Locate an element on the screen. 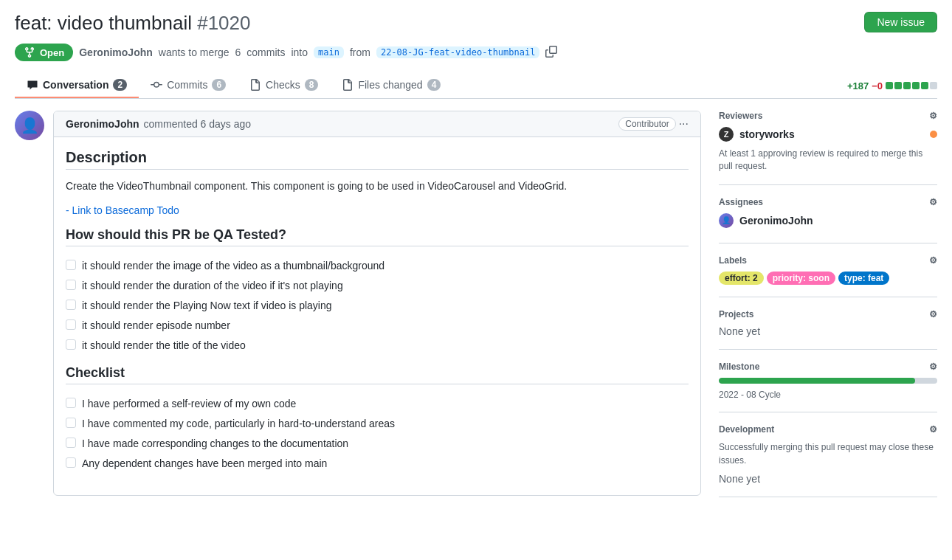 This screenshot has width=952, height=560. checklist-item-text-3: I have made corresponding changes to the… is located at coordinates (215, 444).